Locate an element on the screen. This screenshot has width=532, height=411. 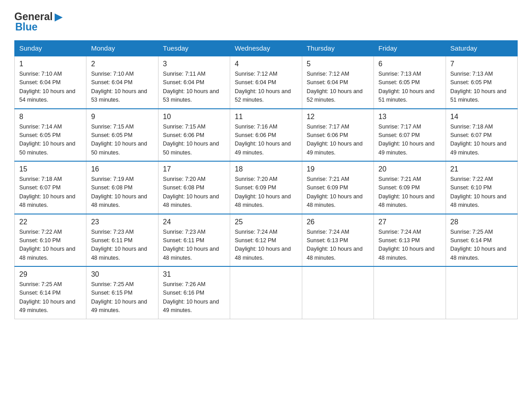
day-info: Sunrise: 7:17 AMSunset: 6:06 PMDaylight:… is located at coordinates (335, 140).